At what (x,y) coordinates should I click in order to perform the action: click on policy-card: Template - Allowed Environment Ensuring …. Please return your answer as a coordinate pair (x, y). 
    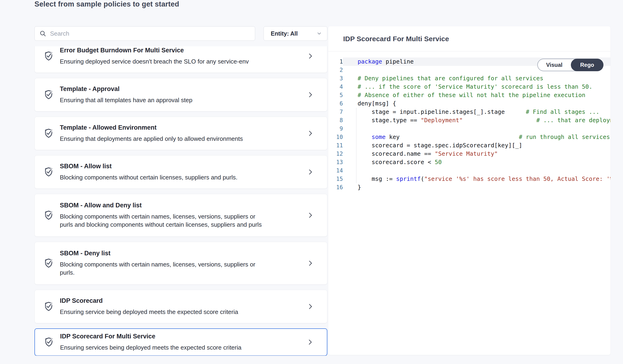
    Looking at the image, I should click on (181, 133).